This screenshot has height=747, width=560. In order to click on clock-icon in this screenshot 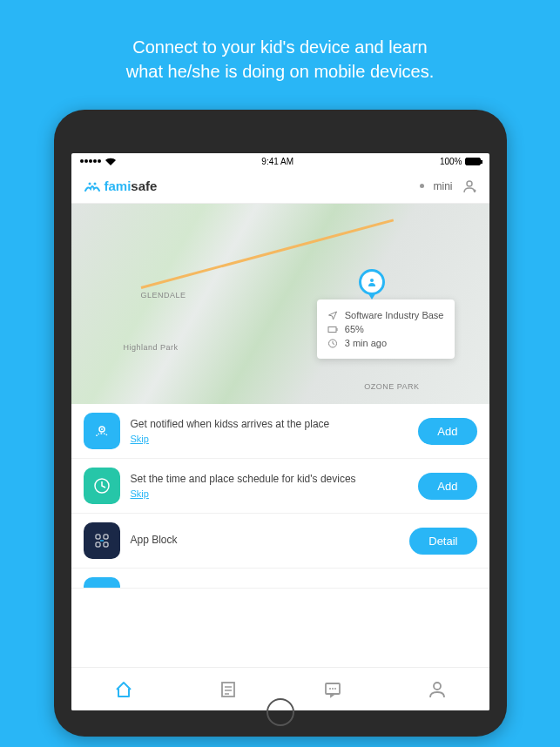, I will do `click(333, 343)`.